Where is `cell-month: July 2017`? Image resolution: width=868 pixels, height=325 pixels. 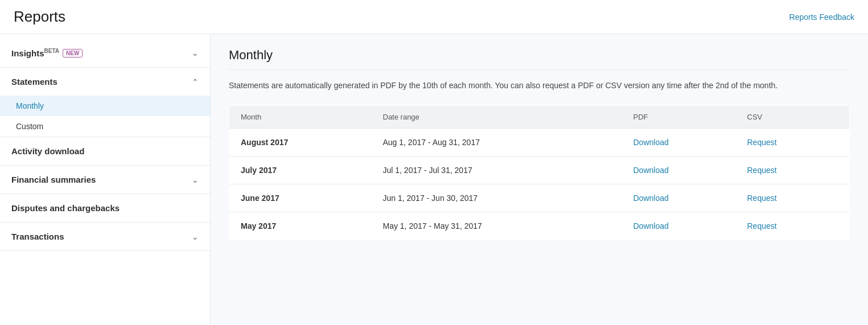
cell-month: July 2017 is located at coordinates (301, 171).